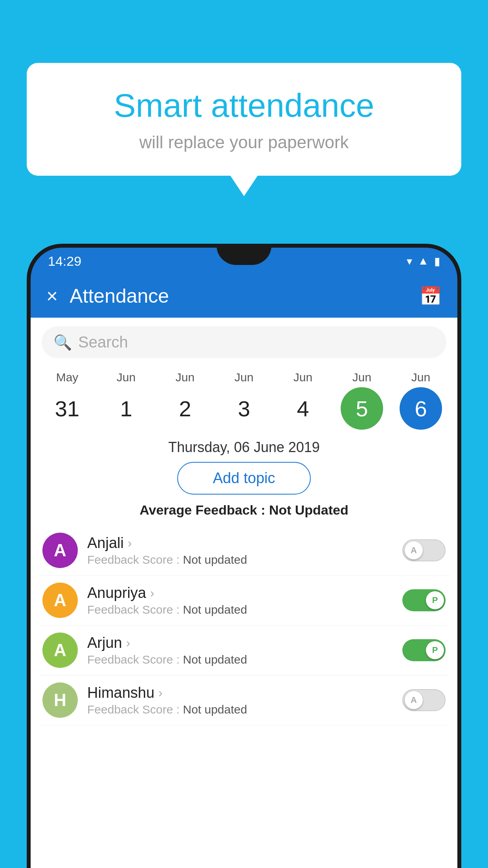 This screenshot has height=868, width=488. Describe the element at coordinates (423, 261) in the screenshot. I see `signal-icon: ▲` at that location.